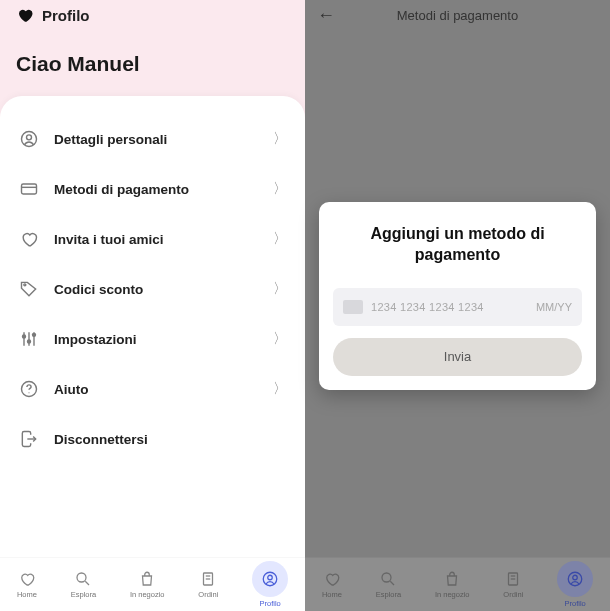 The width and height of the screenshot is (610, 611). What do you see at coordinates (156, 340) in the screenshot?
I see `menu-label: Impostazioni` at bounding box center [156, 340].